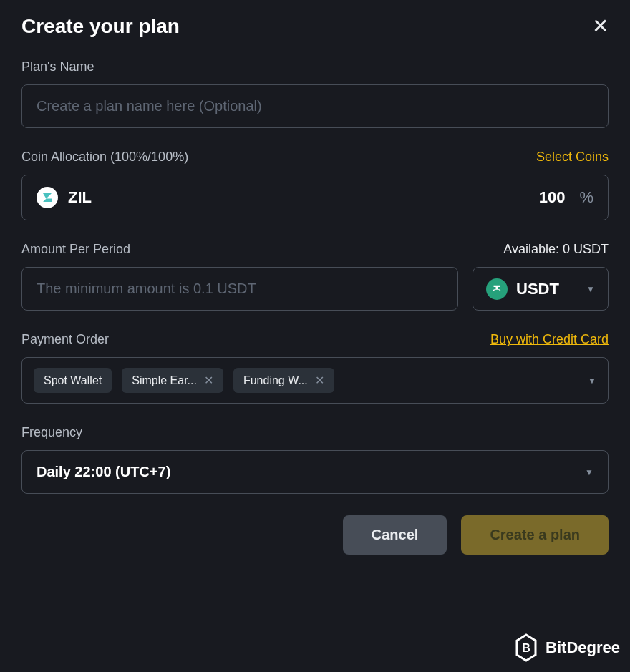 The width and height of the screenshot is (630, 672). What do you see at coordinates (315, 106) in the screenshot?
I see `plan-name-input` at bounding box center [315, 106].